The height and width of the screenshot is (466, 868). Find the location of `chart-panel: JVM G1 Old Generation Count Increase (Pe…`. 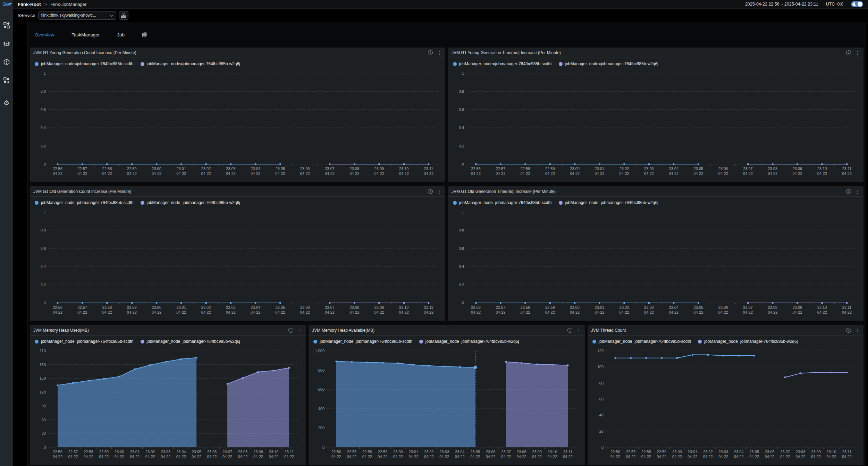

chart-panel: JVM G1 Old Generation Count Increase (Pe… is located at coordinates (237, 254).